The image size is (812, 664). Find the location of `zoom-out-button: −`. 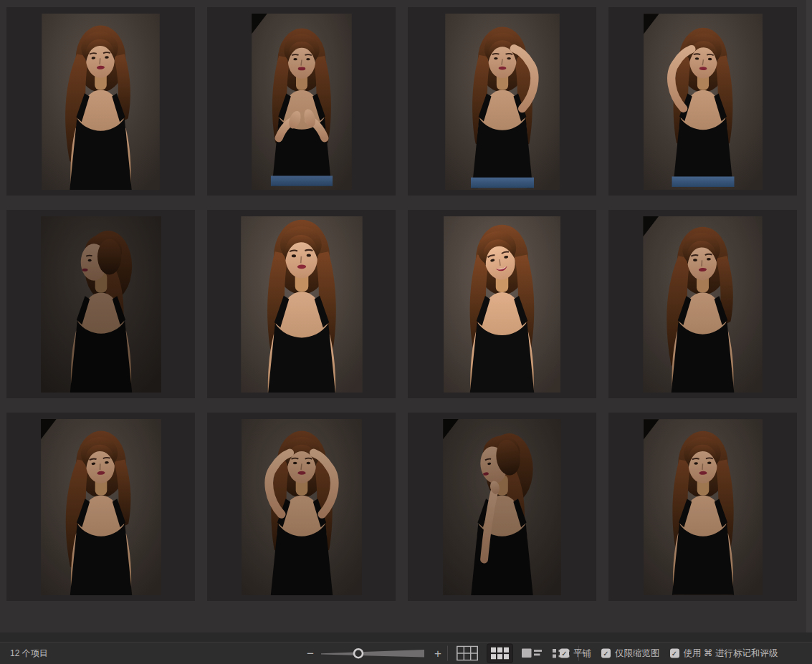

zoom-out-button: − is located at coordinates (310, 653).